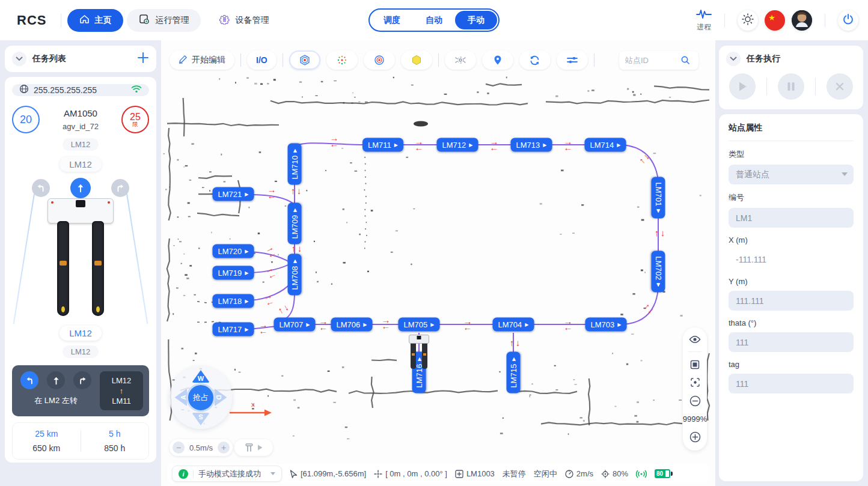 This screenshot has height=486, width=868. What do you see at coordinates (230, 251) in the screenshot?
I see `station-label: LM720` at bounding box center [230, 251].